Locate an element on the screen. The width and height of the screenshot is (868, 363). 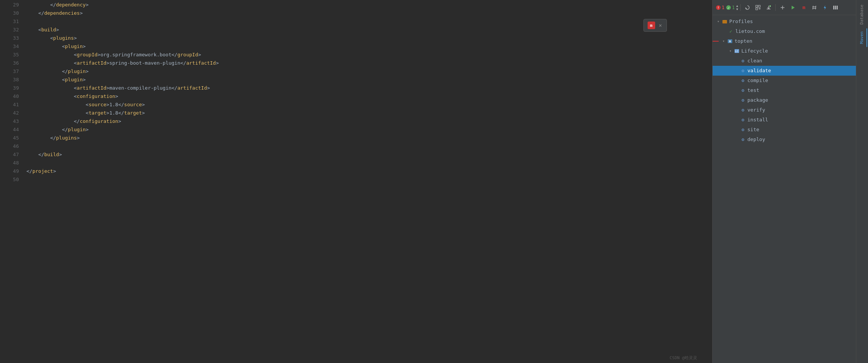
tree-item-test: ▸ ⚙ test is located at coordinates (784, 90).